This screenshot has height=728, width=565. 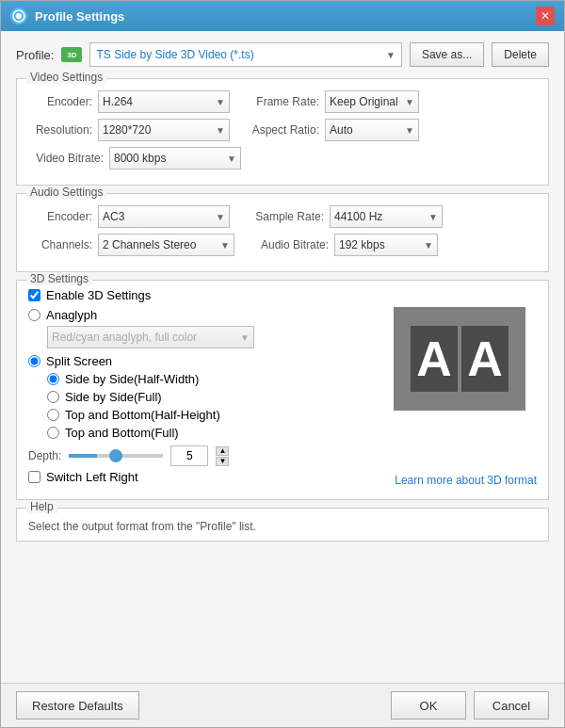 What do you see at coordinates (545, 16) in the screenshot?
I see `close-button: ✕` at bounding box center [545, 16].